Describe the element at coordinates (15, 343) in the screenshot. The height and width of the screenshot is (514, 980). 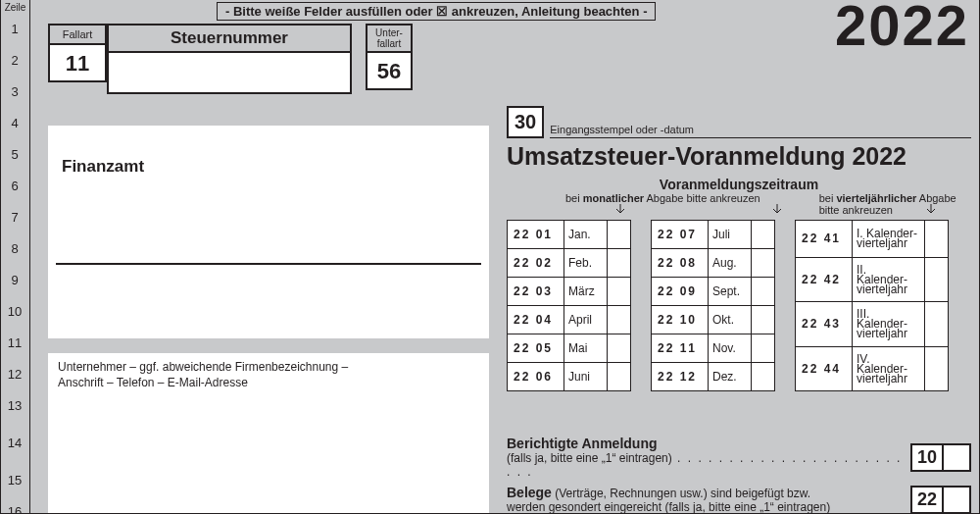
I see `zeile-11: 11` at that location.